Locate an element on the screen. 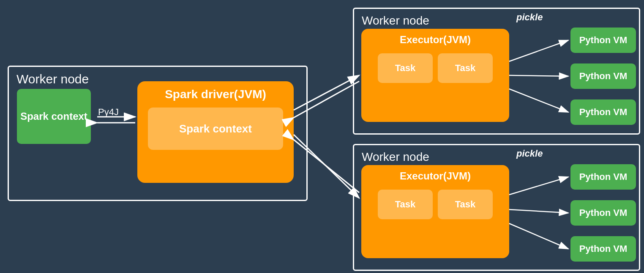 The image size is (644, 273). pickle-bottom-label: pickle is located at coordinates (529, 154).